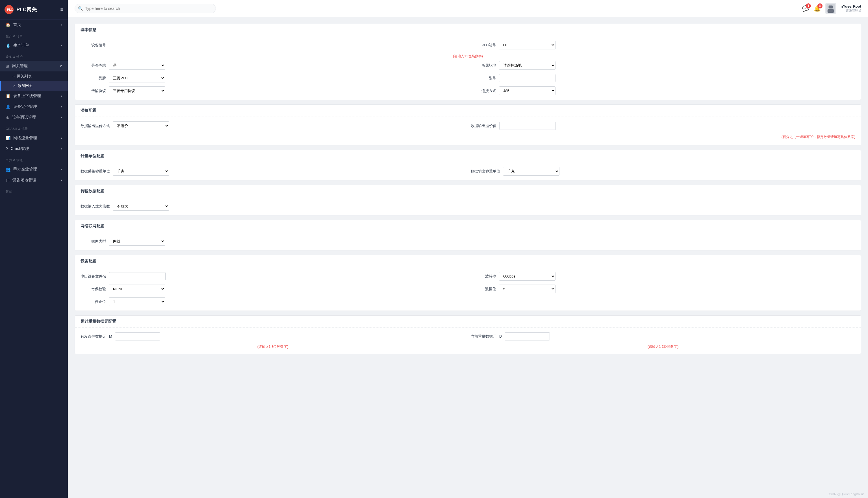 This screenshot has width=868, height=498. Describe the element at coordinates (468, 165) in the screenshot. I see `section-unit-config: 计量单位配置 数据采集称重单位 千克克吨 数据输出称重单位 千克克吨` at that location.